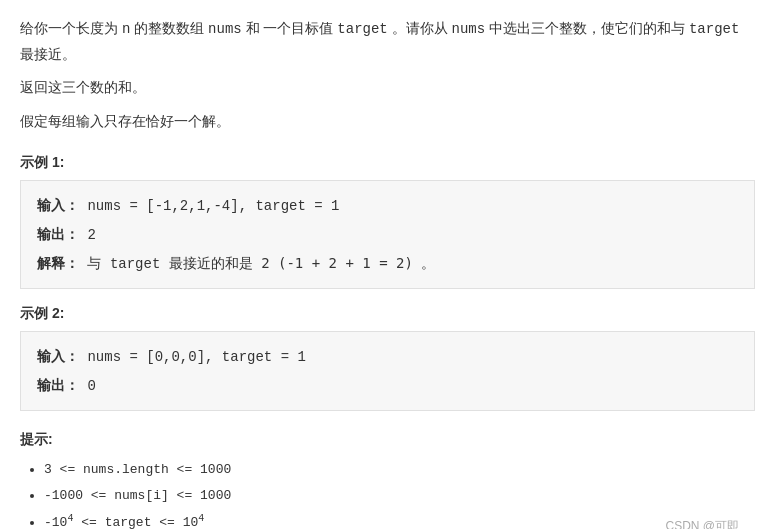  Describe the element at coordinates (58, 356) in the screenshot. I see `example2-input-label: 输入：` at that location.